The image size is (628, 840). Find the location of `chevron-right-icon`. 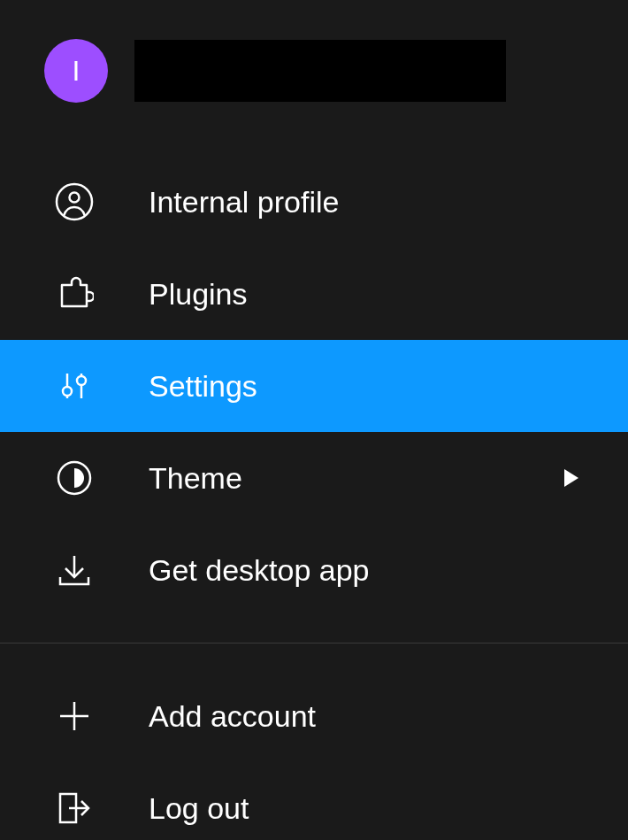

chevron-right-icon is located at coordinates (571, 478).